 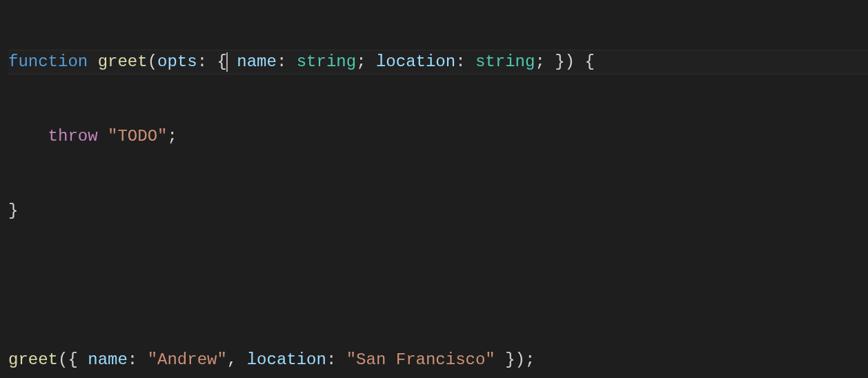 I want to click on indent, so click(x=28, y=137).